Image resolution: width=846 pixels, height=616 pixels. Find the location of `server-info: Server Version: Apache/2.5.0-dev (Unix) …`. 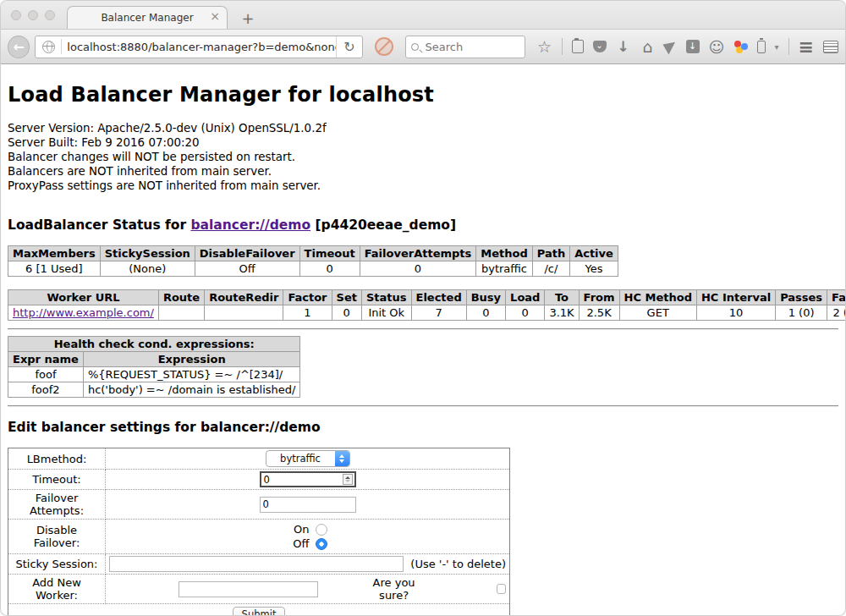

server-info: Server Version: Apache/2.5.0-dev (Unix) … is located at coordinates (423, 157).